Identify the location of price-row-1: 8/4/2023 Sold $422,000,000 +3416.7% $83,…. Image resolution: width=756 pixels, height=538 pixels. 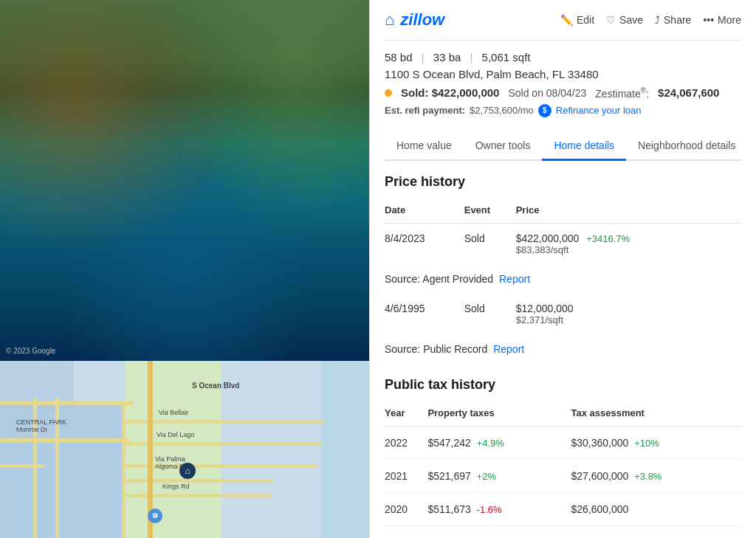
(563, 244).